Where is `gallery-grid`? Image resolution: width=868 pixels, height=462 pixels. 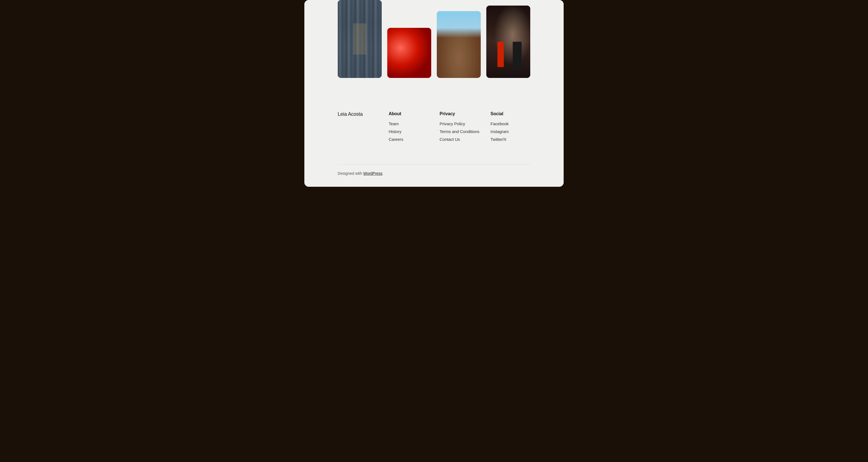
gallery-grid is located at coordinates (434, 39).